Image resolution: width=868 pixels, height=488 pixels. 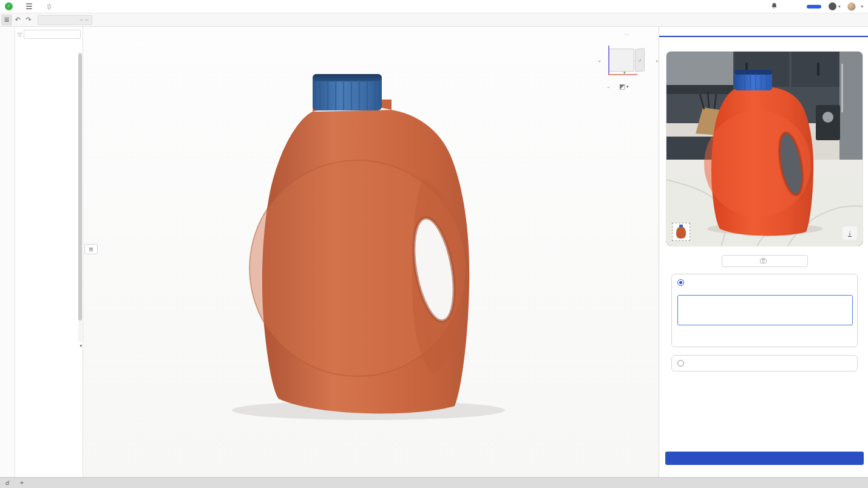 I want to click on filter-funnel-icon: ▽, so click(x=19, y=35).